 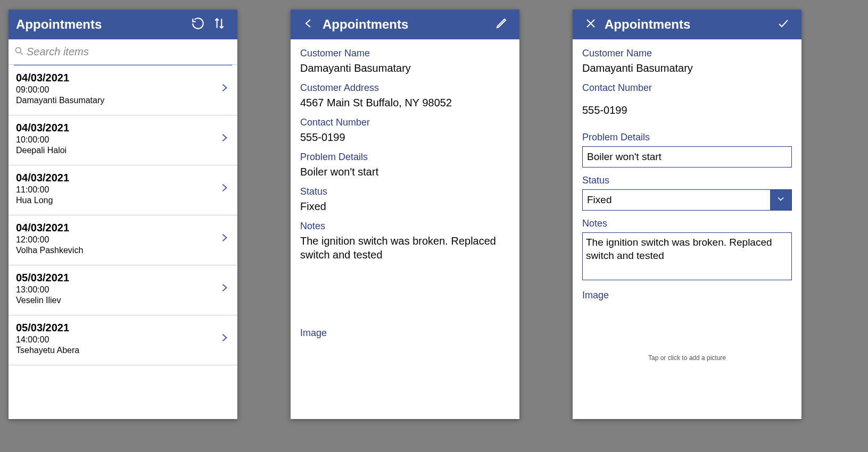 What do you see at coordinates (123, 340) in the screenshot?
I see `list-item: 05/03/2021 14:00:00 Tsehayetu Abera` at bounding box center [123, 340].